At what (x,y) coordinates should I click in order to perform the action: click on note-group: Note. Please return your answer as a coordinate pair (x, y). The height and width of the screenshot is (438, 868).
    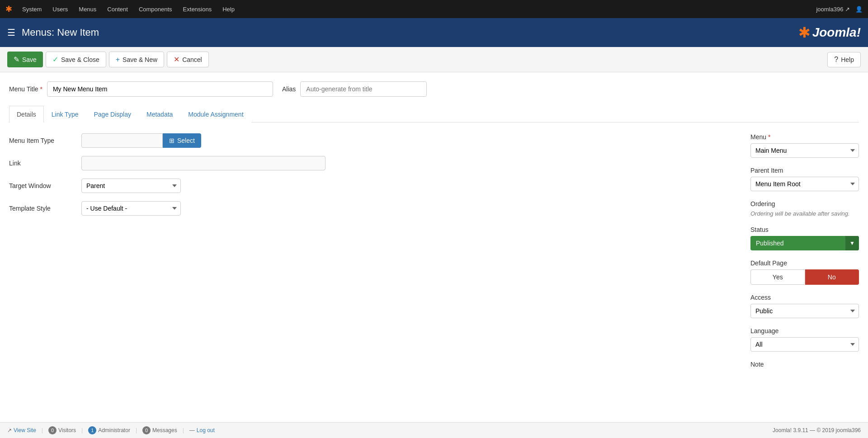
    Looking at the image, I should click on (805, 364).